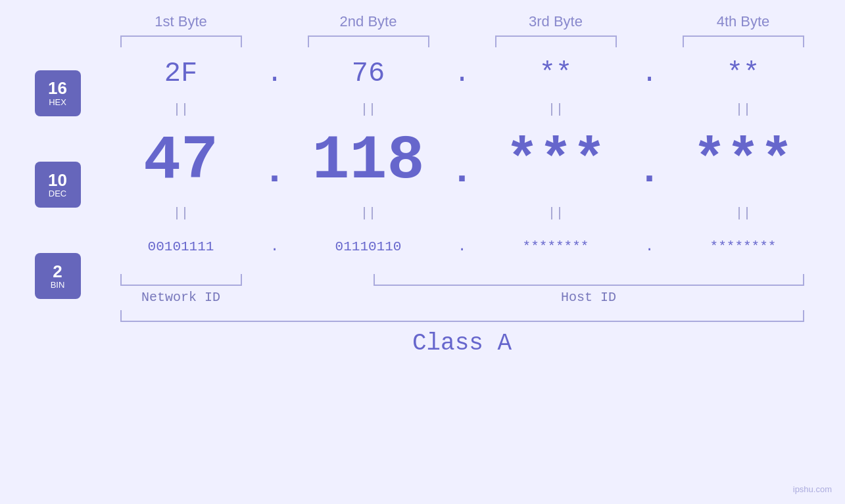  What do you see at coordinates (462, 213) in the screenshot?
I see `equals-row-2: || || || ||` at bounding box center [462, 213].